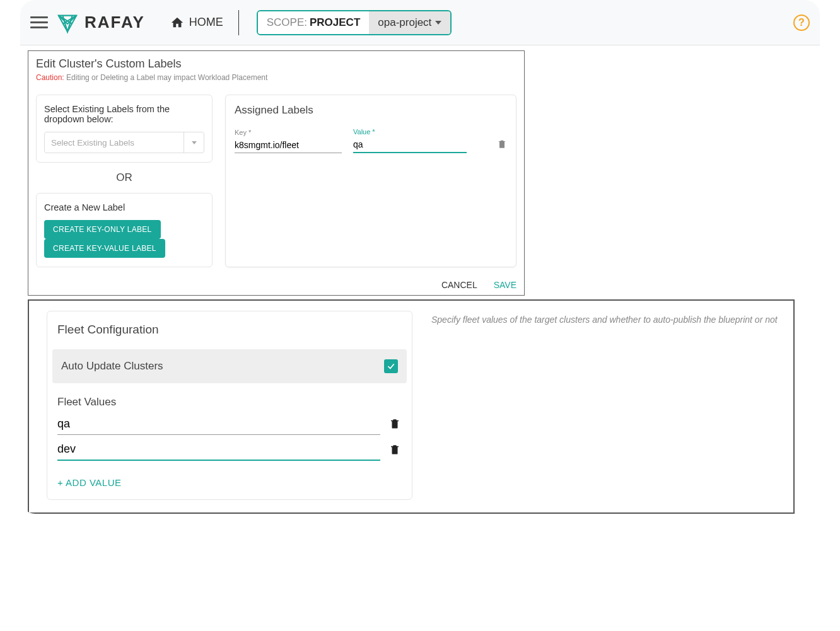  I want to click on key-input, so click(288, 146).